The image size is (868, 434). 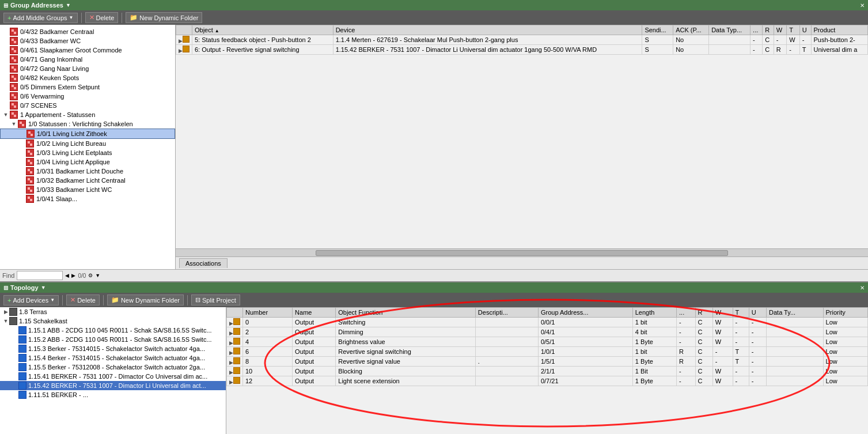 I want to click on add-devices-btn: + Add Devices ▼, so click(x=31, y=300).